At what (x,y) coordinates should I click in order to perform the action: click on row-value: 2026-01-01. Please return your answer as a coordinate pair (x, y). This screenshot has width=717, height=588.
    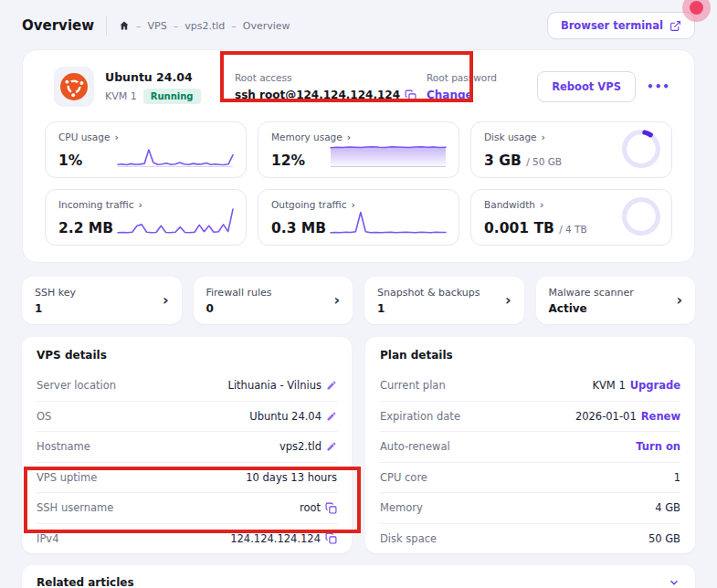
    Looking at the image, I should click on (606, 416).